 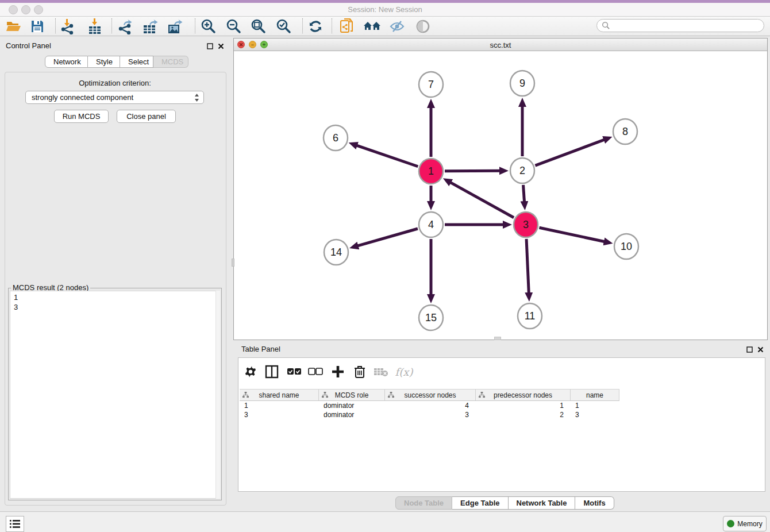 I want to click on table-mode-button, so click(x=272, y=372).